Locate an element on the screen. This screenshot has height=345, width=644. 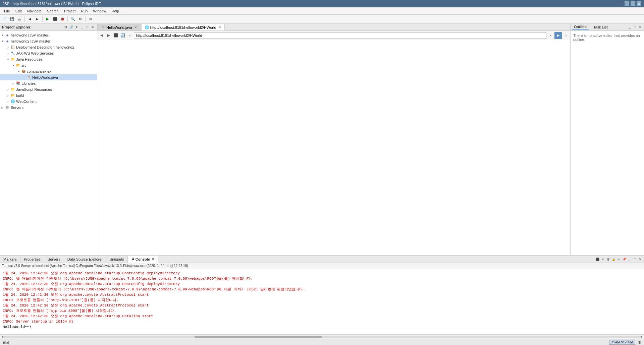
tab-close-helloworldjava: ✕ is located at coordinates (136, 27).